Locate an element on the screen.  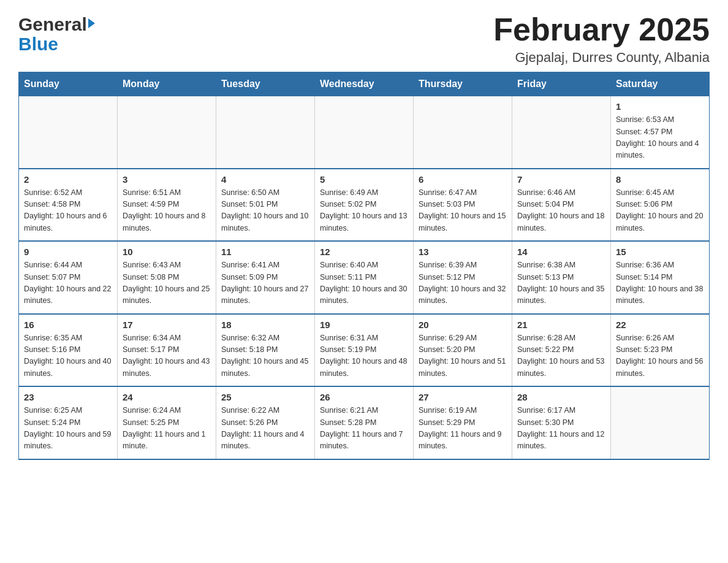
calendar-cell: 7Sunrise: 6:46 AMSunset: 5:04 PMDaylight… is located at coordinates (561, 205).